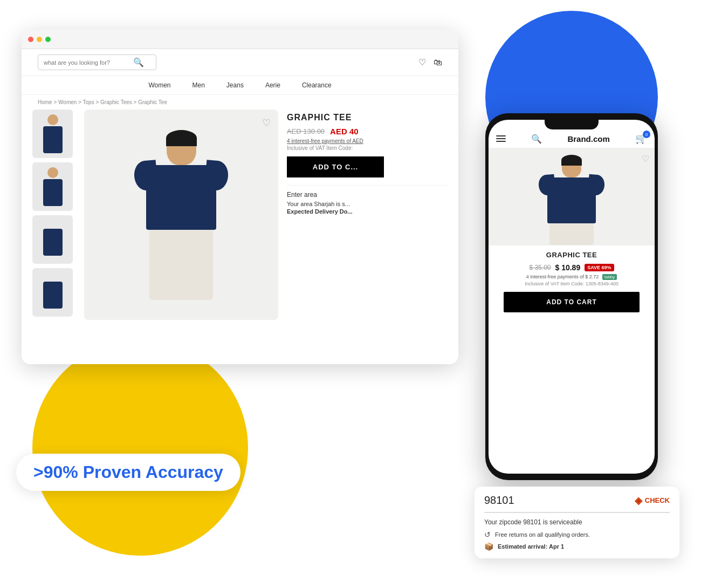 This screenshot has width=701, height=588. What do you see at coordinates (489, 546) in the screenshot?
I see `box-icon: 📦` at bounding box center [489, 546].